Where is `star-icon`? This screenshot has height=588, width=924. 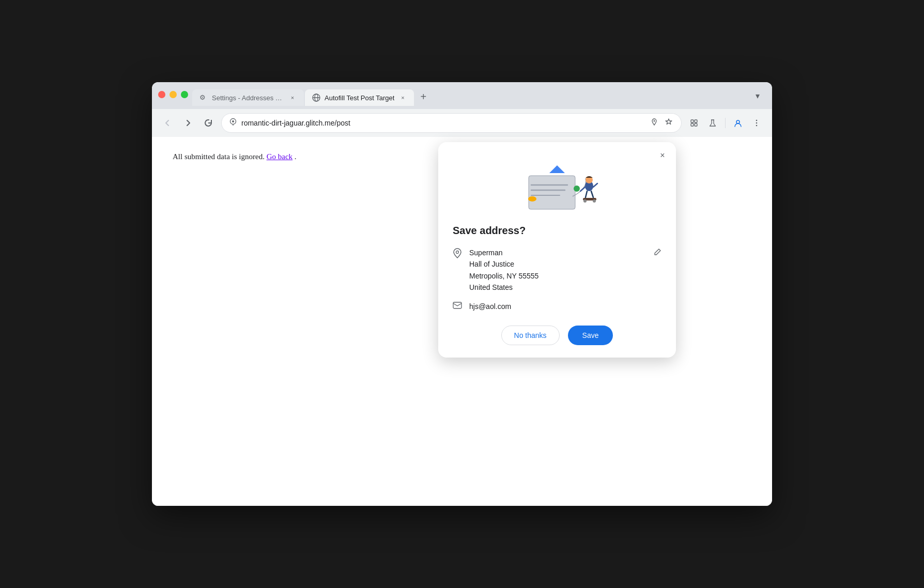 star-icon is located at coordinates (669, 123).